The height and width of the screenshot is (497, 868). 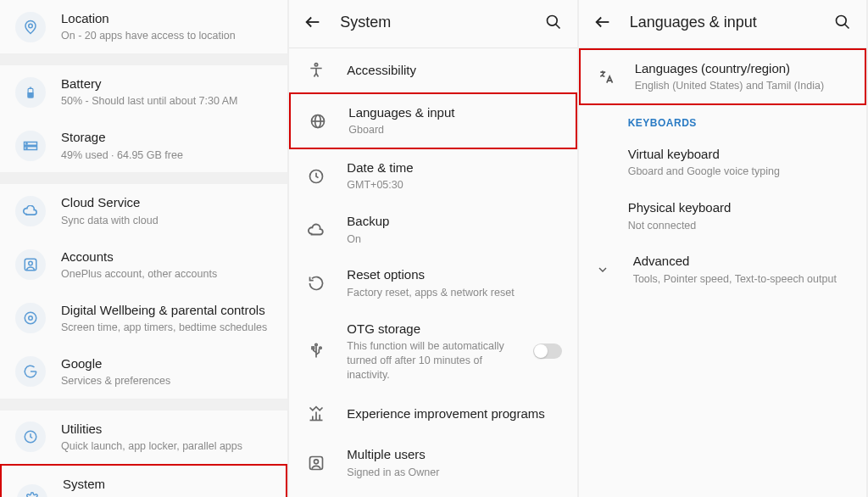 What do you see at coordinates (316, 463) in the screenshot?
I see `user-icon` at bounding box center [316, 463].